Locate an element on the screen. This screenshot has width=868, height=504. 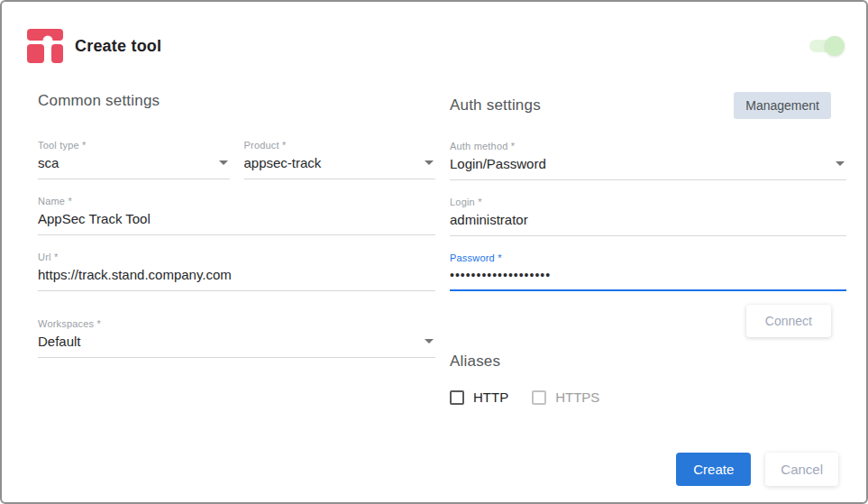
login-control is located at coordinates (648, 224).